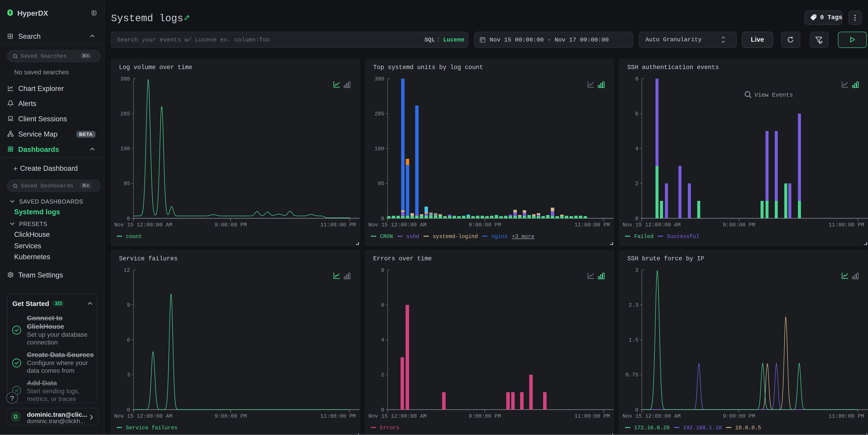  I want to click on svg-text: View Events, so click(774, 95).